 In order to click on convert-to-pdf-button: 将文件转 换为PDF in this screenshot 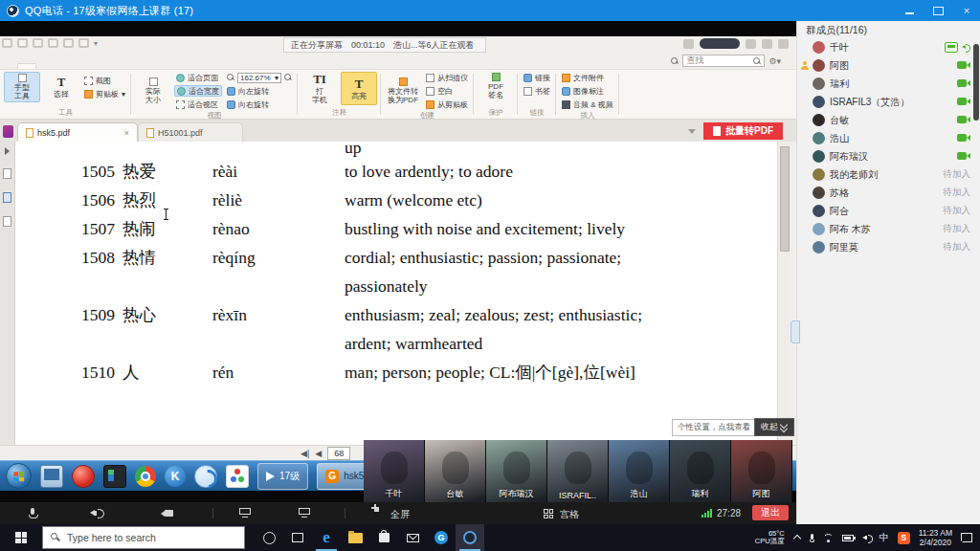, I will do `click(403, 91)`.